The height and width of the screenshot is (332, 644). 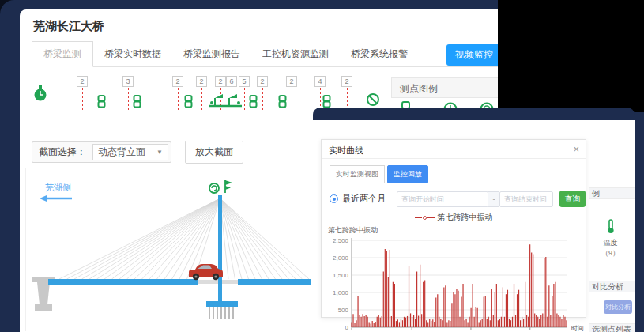 I want to click on sensor-count-badge: 6, so click(x=232, y=81).